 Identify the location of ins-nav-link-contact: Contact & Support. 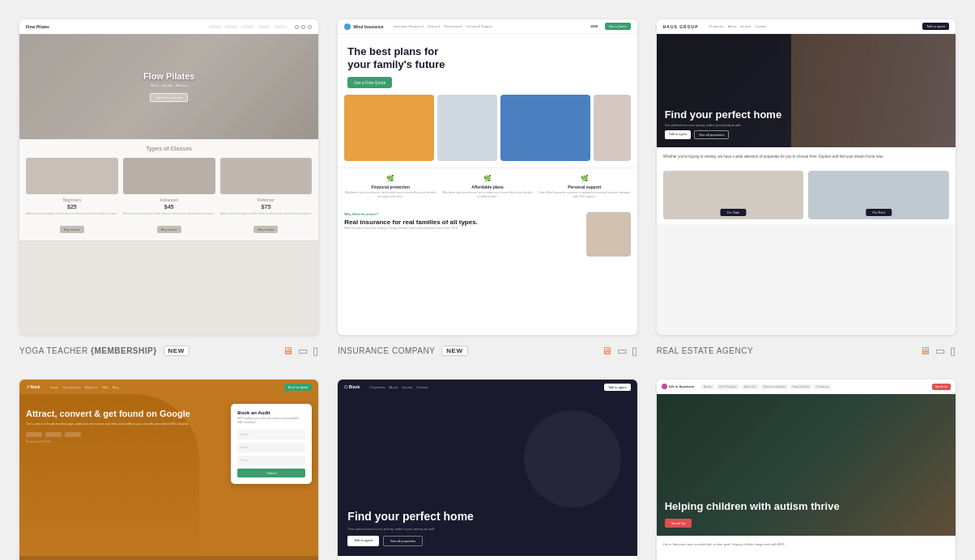
(479, 26).